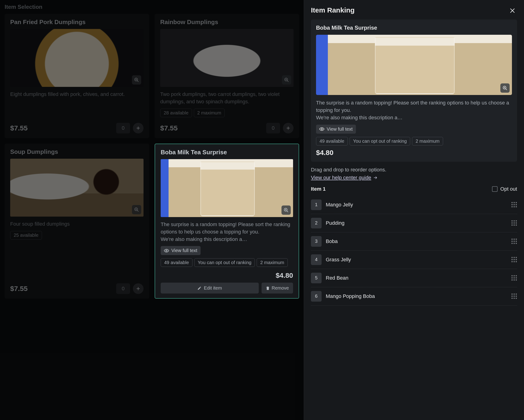  What do you see at coordinates (414, 170) in the screenshot?
I see `reorder-hint: Drag and drop to reorder options.` at bounding box center [414, 170].